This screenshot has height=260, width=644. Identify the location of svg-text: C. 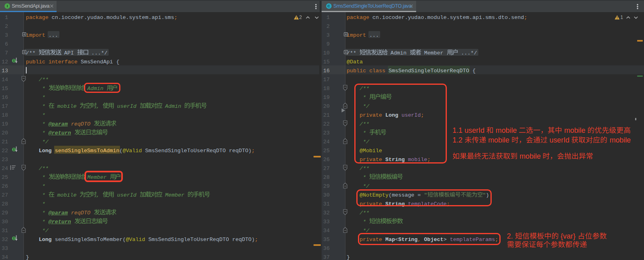
(329, 6).